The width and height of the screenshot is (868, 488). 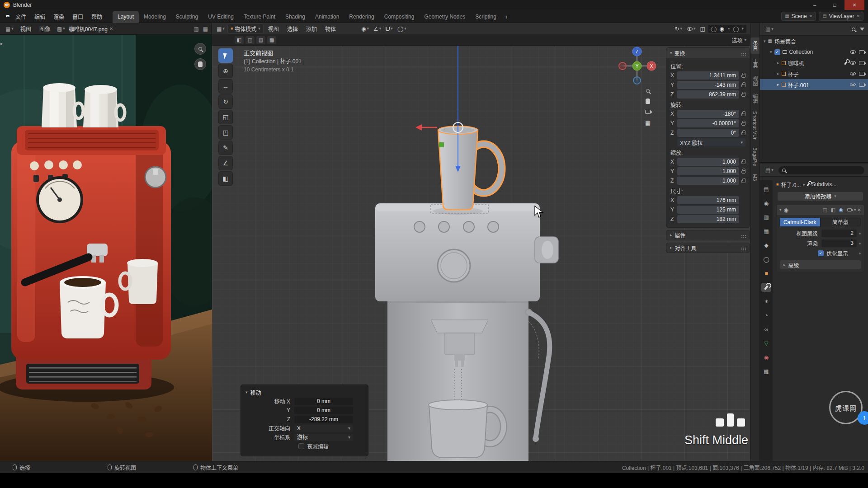 What do you see at coordinates (45, 29) in the screenshot?
I see `image-menu-image: 图像` at bounding box center [45, 29].